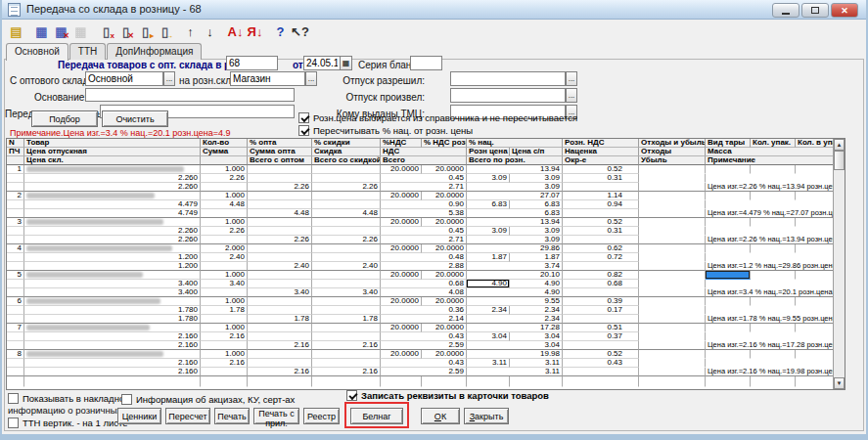 This screenshot has width=868, height=440. What do you see at coordinates (427, 63) in the screenshot?
I see `series-input` at bounding box center [427, 63].